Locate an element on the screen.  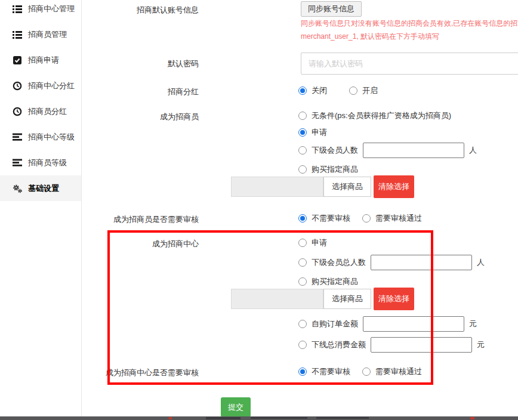
radio-option-center-buy-product: 购买指定商品 is located at coordinates (328, 282).